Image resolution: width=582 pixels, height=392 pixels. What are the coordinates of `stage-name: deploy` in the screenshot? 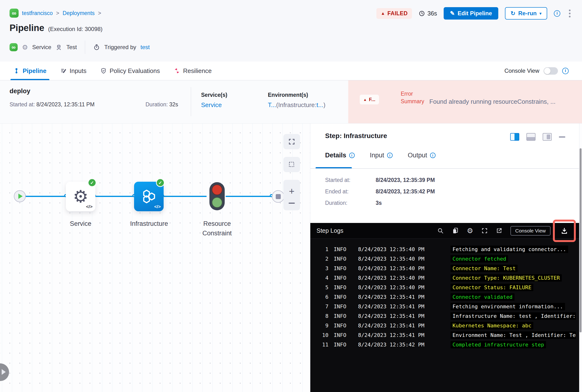 It's located at (20, 91).